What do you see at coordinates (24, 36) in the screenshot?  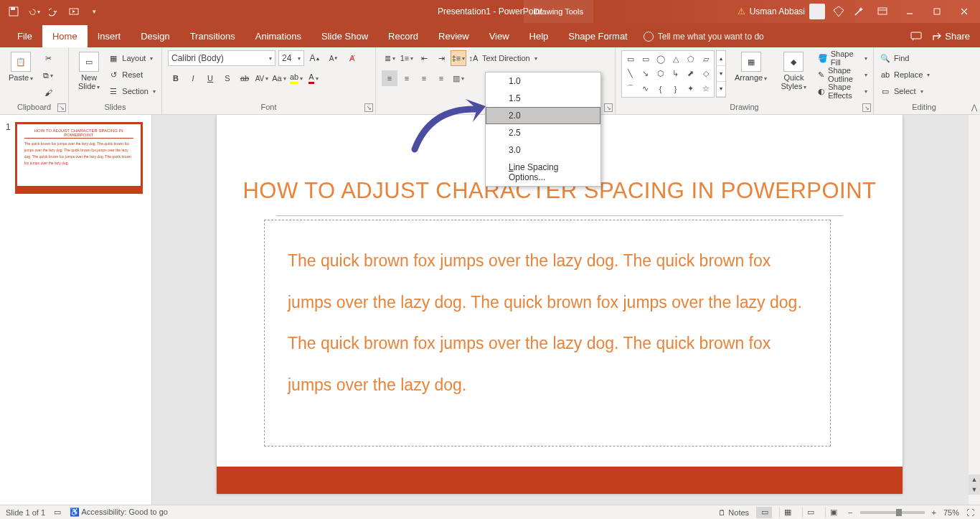 I see `tab-file: File` at bounding box center [24, 36].